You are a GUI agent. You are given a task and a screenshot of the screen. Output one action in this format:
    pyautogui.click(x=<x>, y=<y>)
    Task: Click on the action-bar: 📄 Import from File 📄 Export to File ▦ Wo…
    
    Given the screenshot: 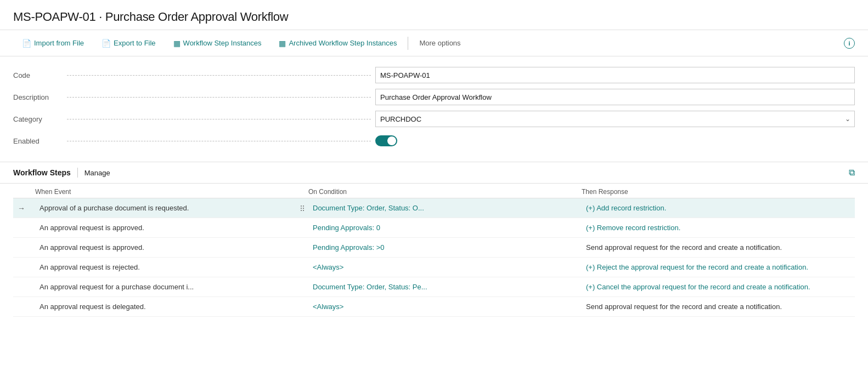 What is the action you would take?
    pyautogui.click(x=434, y=43)
    